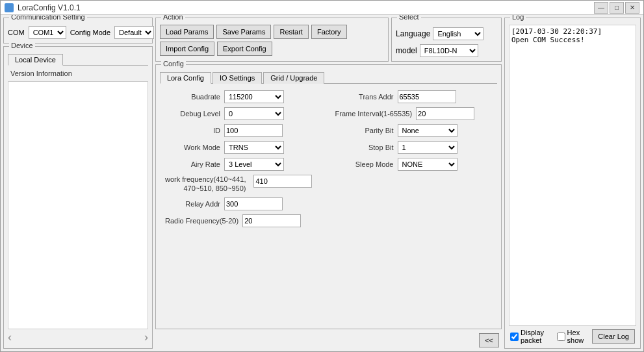 Image resolution: width=644 pixels, height=352 pixels. I want to click on work-freq-input, so click(283, 181).